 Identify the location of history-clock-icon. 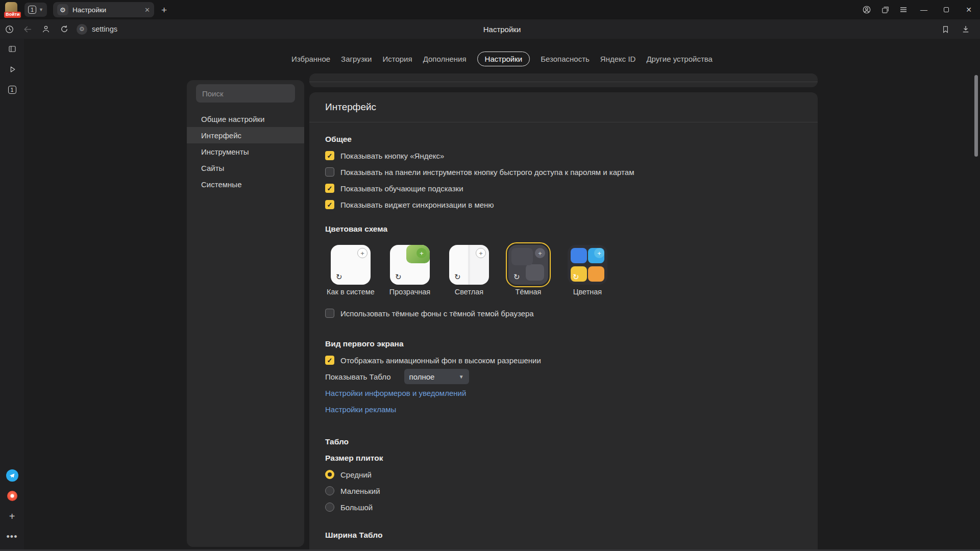
(9, 29).